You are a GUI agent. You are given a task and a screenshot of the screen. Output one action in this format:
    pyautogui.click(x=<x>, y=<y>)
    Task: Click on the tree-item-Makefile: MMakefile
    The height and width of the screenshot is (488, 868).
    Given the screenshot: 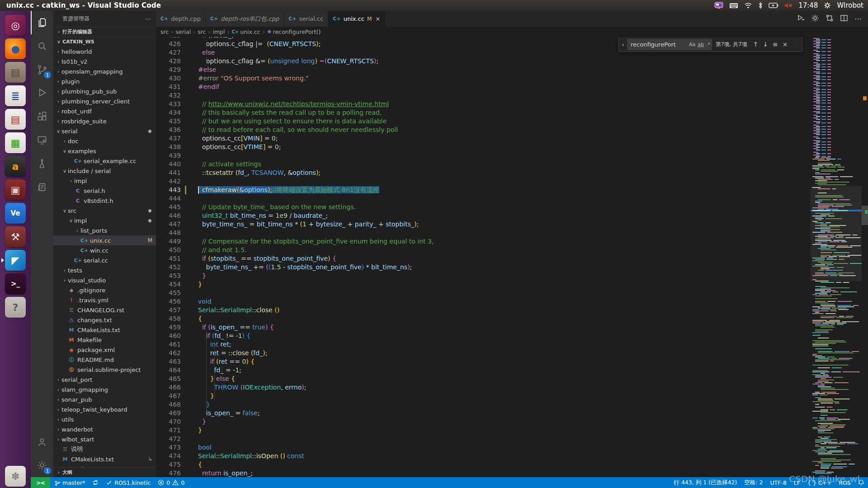 What is the action you would take?
    pyautogui.click(x=105, y=340)
    